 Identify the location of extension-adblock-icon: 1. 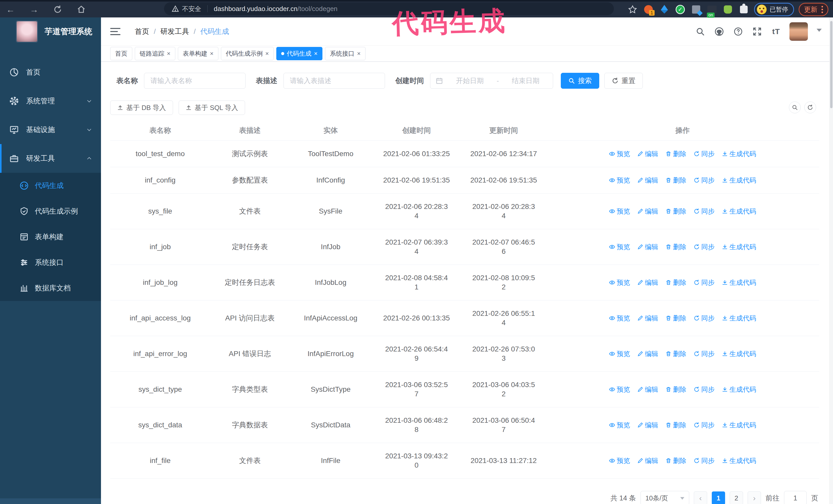
(648, 9).